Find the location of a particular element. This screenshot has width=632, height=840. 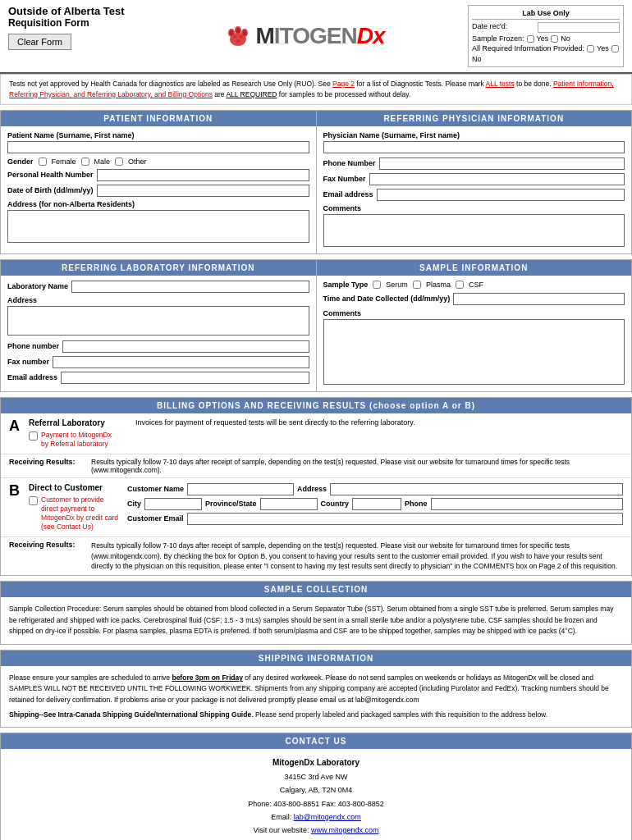

time-date-label: Time and Date Collected (dd/mm/yy) is located at coordinates (387, 299).